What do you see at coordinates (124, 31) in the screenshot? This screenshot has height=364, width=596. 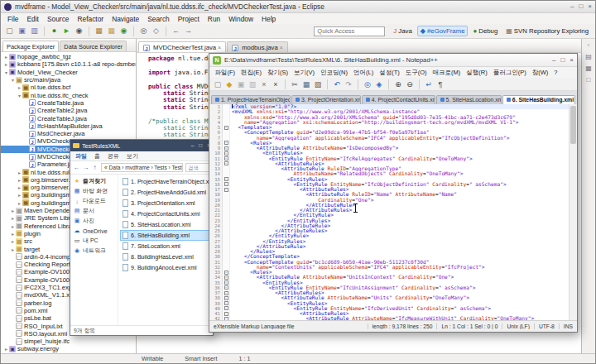 I see `new-class-icon: ◉` at bounding box center [124, 31].